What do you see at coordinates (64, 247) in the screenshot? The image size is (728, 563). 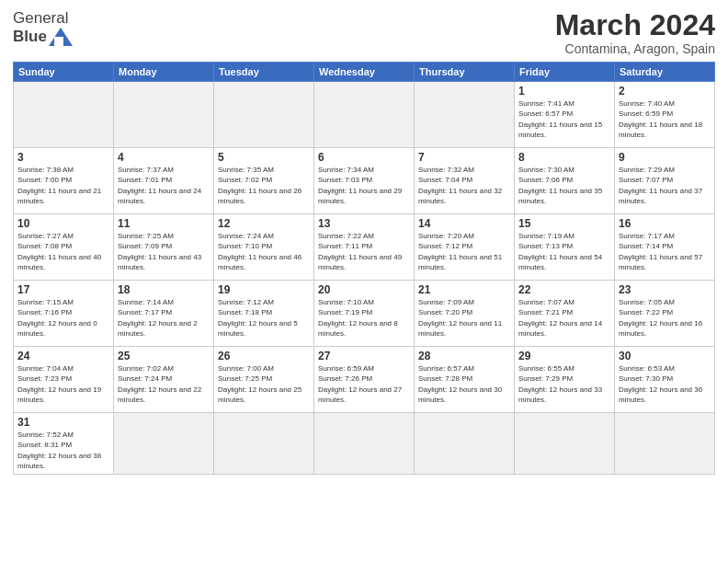 I see `calendar-cell: 10Sunrise: 7:27 AMSunset: 7:08 PMDayligh…` at bounding box center [64, 247].